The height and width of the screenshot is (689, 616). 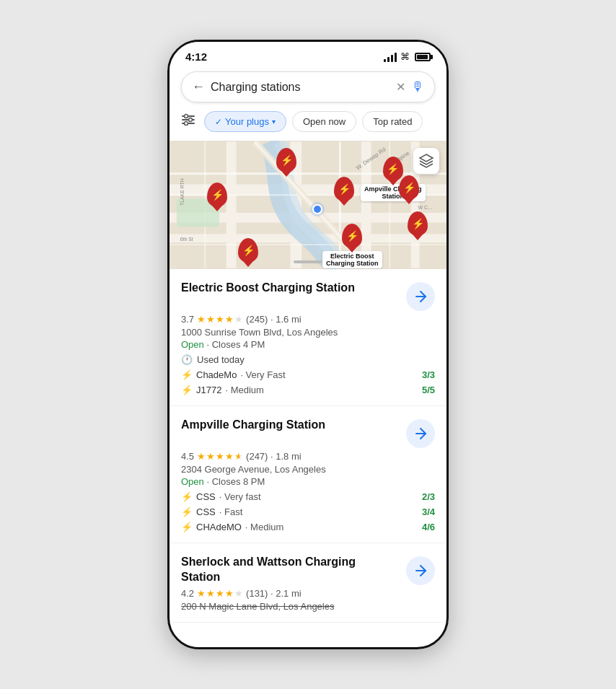 What do you see at coordinates (274, 593) in the screenshot?
I see `reviews-3: (131) · 2.1 mi` at bounding box center [274, 593].